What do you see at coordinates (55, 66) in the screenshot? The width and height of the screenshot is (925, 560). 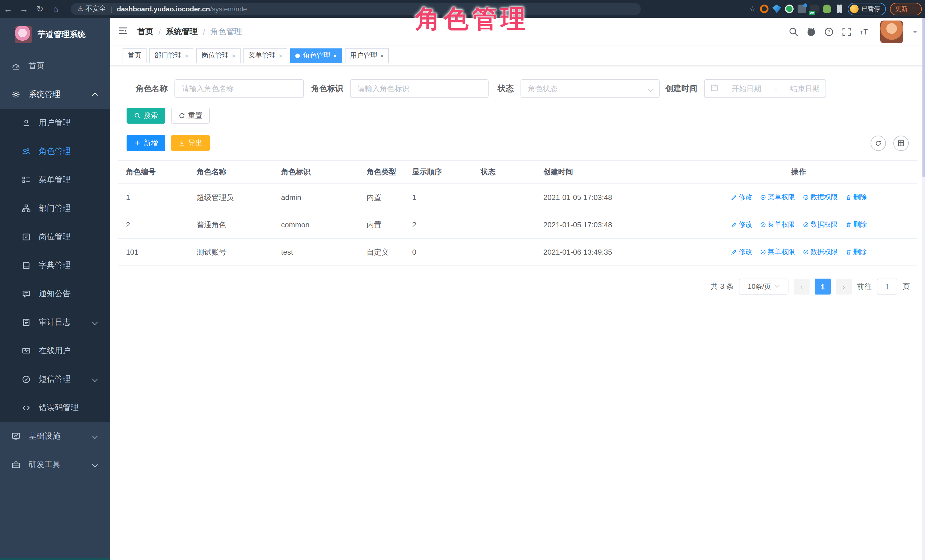 I see `sidebar-item-home: 首页` at bounding box center [55, 66].